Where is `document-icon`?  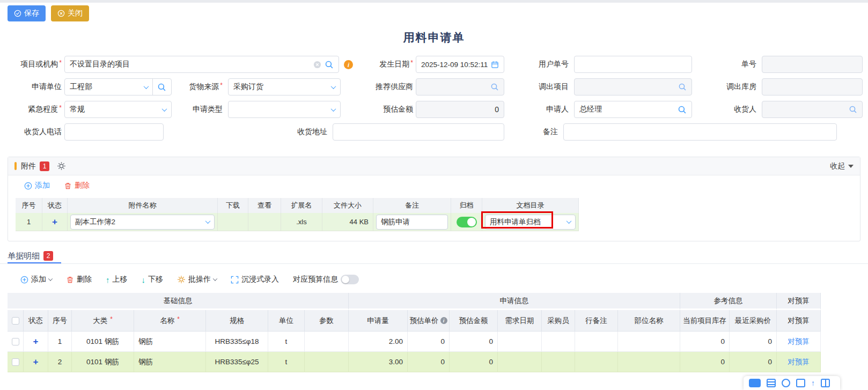 document-icon is located at coordinates (800, 383).